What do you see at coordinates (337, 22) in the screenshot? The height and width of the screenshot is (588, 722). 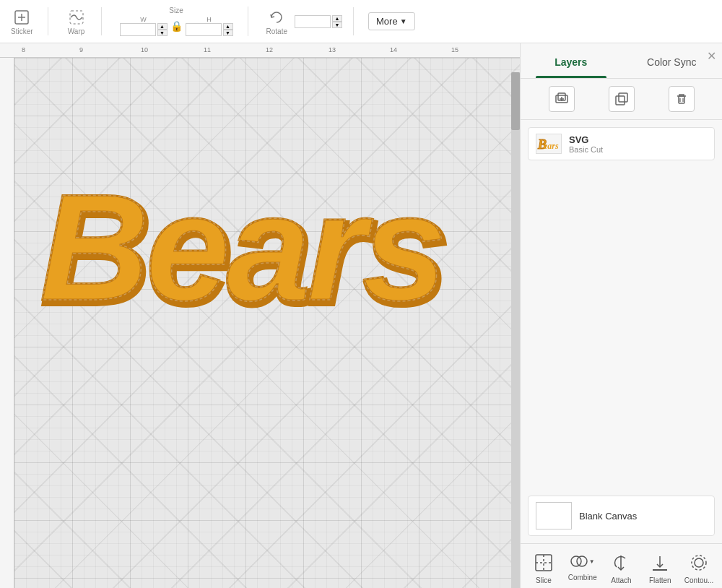 I see `rotate-arrows: ▲ ▼` at bounding box center [337, 22].